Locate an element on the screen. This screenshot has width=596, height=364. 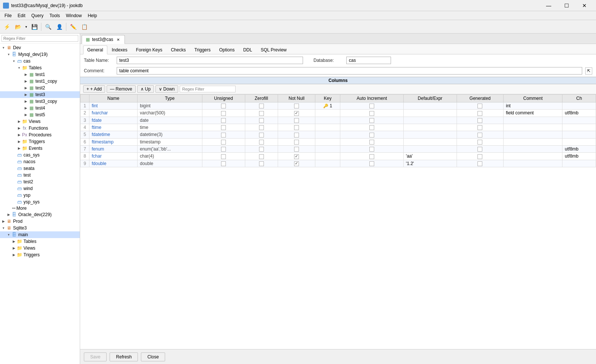
remove-column-btn: — Remove is located at coordinates (121, 89).